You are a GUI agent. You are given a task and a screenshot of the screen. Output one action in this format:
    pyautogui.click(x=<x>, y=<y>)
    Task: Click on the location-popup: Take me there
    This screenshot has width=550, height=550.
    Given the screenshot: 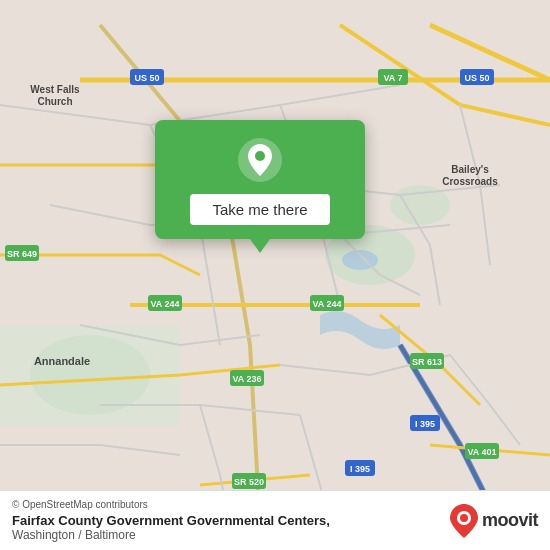 What is the action you would take?
    pyautogui.click(x=260, y=180)
    